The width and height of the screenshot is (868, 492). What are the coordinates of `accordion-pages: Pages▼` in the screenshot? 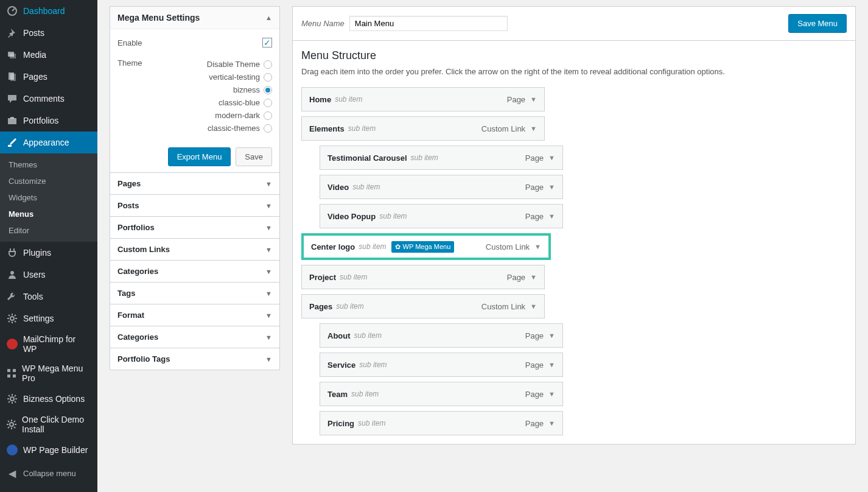 It's located at (195, 184).